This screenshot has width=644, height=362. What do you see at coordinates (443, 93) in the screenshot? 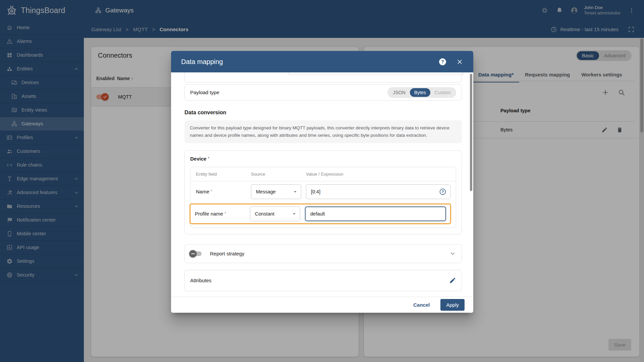
I see `payload-option-custom: Custom` at bounding box center [443, 93].